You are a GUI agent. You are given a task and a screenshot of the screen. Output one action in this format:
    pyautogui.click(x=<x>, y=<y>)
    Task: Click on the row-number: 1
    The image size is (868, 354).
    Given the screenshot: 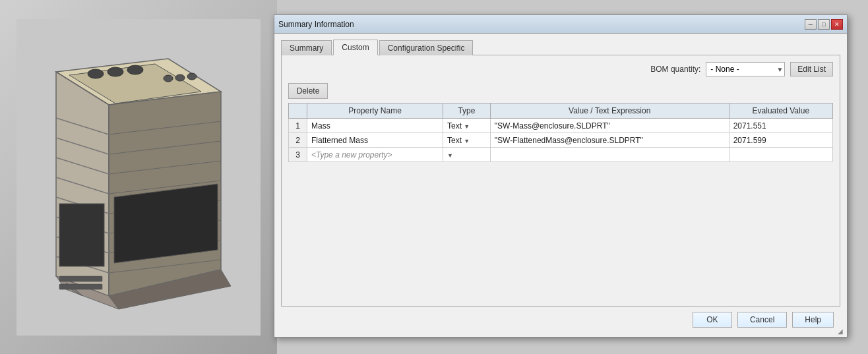 What is the action you would take?
    pyautogui.click(x=298, y=126)
    